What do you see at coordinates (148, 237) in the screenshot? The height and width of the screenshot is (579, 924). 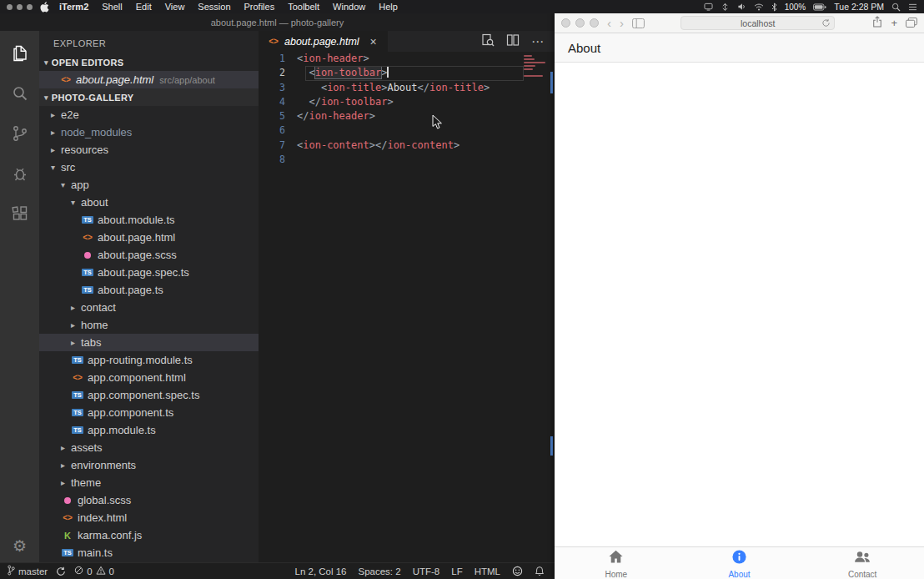 I see `file-about.page.html: about.page.html` at bounding box center [148, 237].